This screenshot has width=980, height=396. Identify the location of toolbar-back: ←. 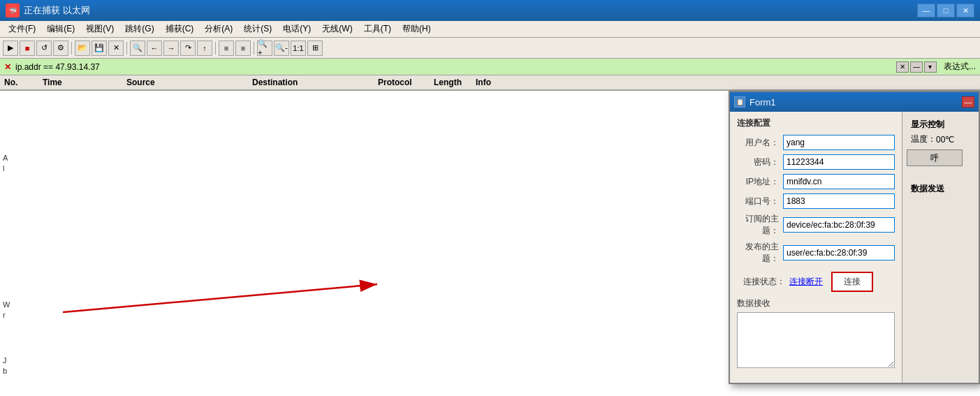
(154, 48).